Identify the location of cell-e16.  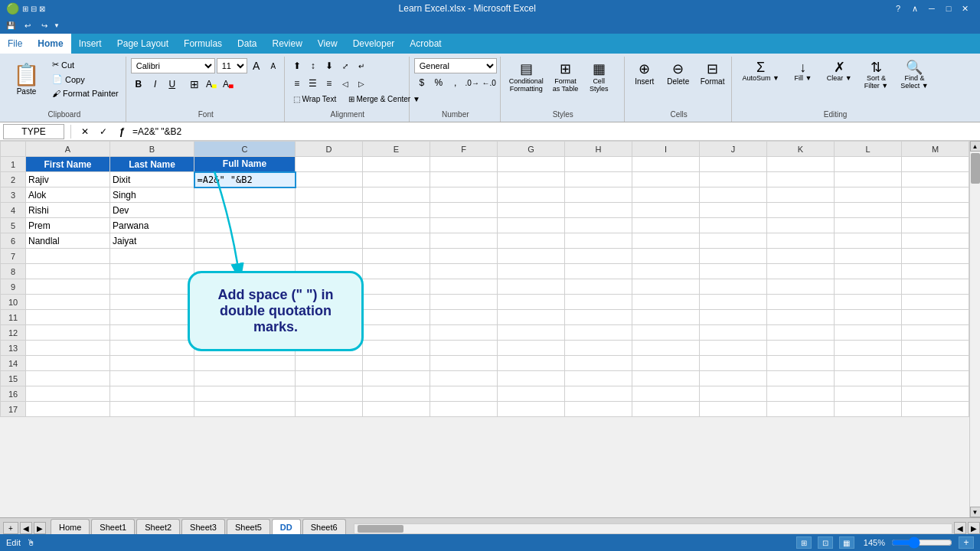
(397, 394).